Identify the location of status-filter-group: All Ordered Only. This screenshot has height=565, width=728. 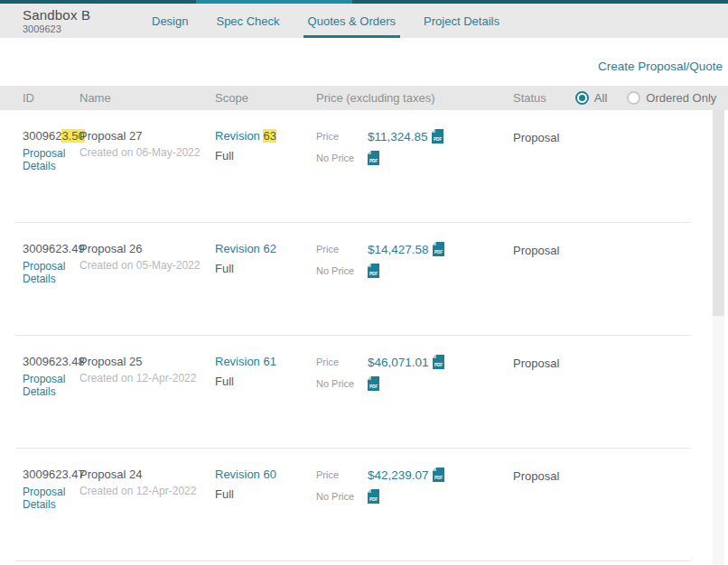
(647, 97).